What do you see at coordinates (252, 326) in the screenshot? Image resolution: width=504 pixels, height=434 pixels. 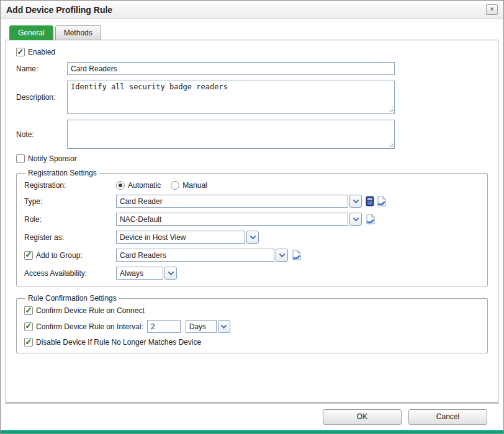 I see `confirm-on-interval-row: Confirm Device Rule on Interval: Days` at bounding box center [252, 326].